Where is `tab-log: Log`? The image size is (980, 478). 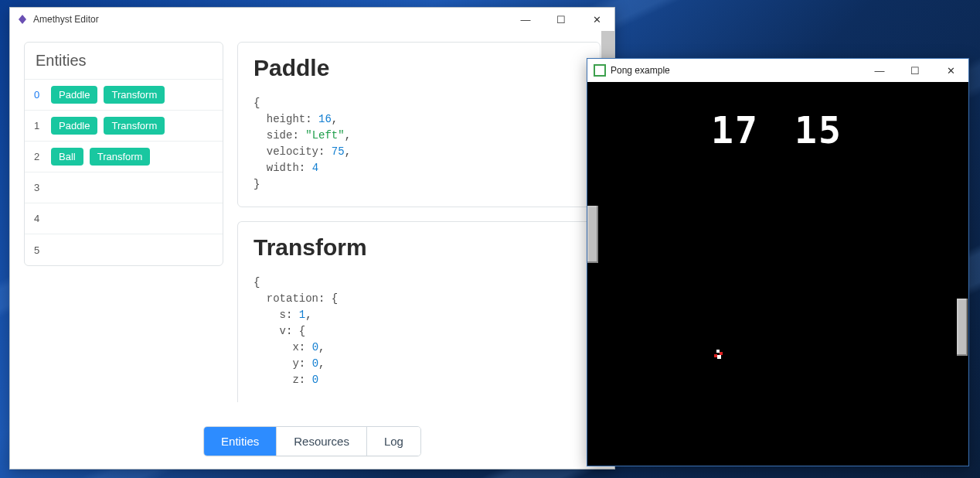 tab-log: Log is located at coordinates (394, 441).